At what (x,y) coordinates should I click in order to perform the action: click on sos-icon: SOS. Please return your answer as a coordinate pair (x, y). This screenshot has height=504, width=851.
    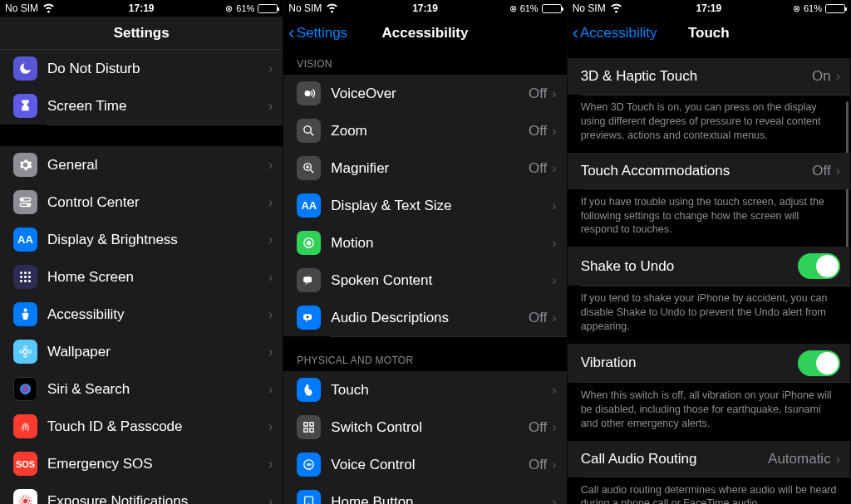
    Looking at the image, I should click on (25, 463).